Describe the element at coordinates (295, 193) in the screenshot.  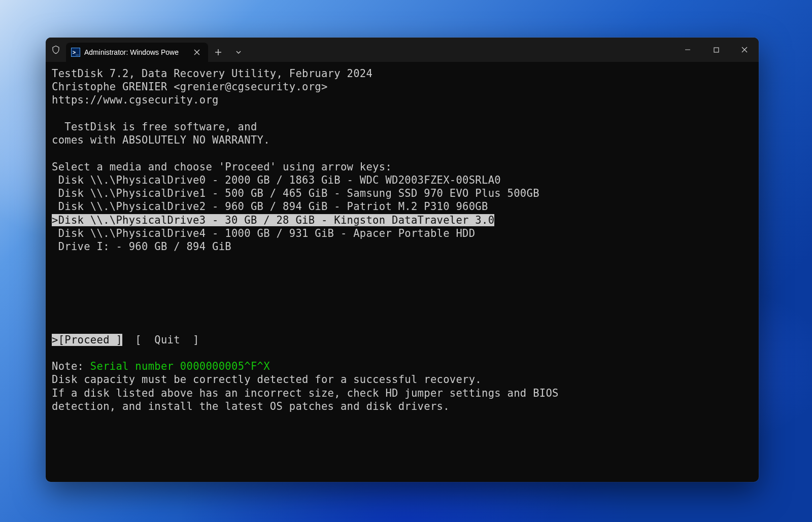
I see `disk-entry: Disk \\.\PhysicalDrive1 - 500 GB / 465 G…` at that location.